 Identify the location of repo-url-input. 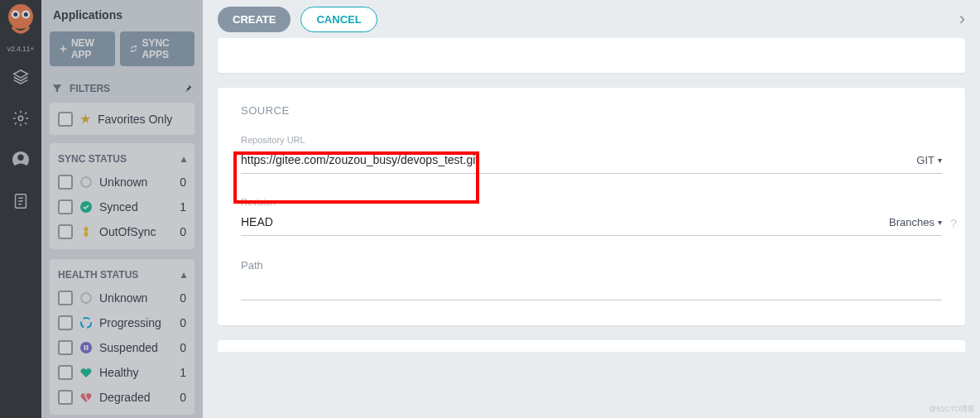
(570, 160).